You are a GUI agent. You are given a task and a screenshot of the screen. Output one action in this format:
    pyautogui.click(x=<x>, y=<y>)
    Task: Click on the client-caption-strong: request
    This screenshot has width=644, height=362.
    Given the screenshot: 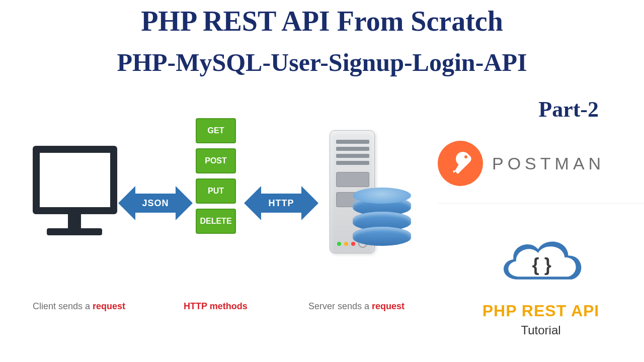 What is the action you would take?
    pyautogui.click(x=109, y=306)
    